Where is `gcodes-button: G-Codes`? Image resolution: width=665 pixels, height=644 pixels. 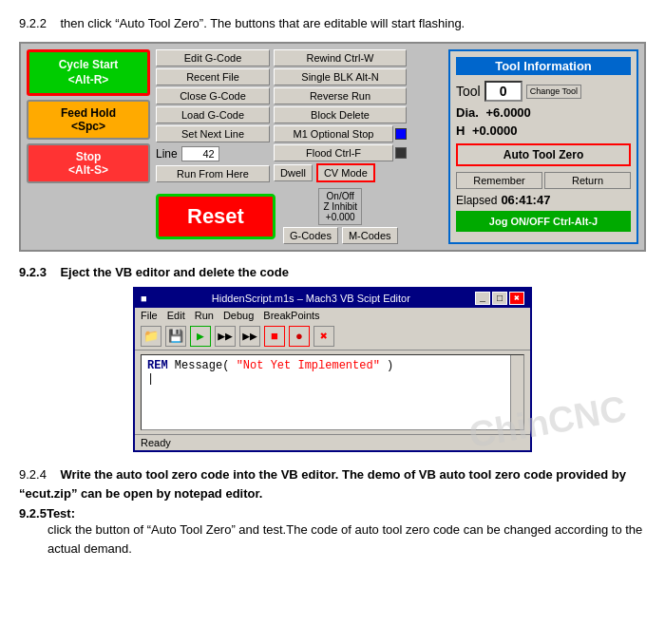
gcodes-button: G-Codes is located at coordinates (311, 236).